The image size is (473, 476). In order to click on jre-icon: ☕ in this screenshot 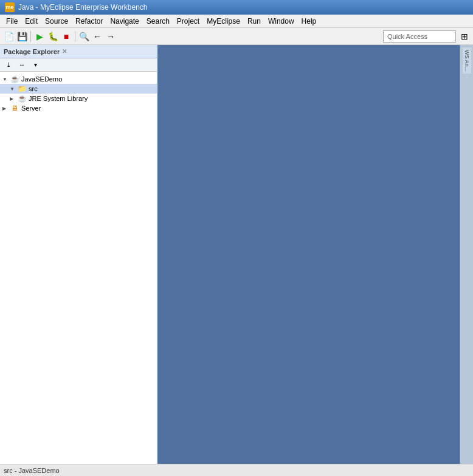, I will do `click(22, 98)`.